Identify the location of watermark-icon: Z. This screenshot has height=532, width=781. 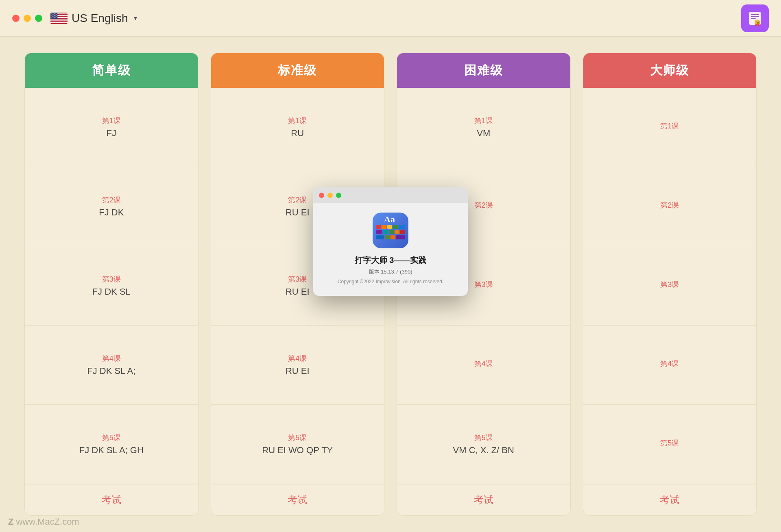
(11, 522).